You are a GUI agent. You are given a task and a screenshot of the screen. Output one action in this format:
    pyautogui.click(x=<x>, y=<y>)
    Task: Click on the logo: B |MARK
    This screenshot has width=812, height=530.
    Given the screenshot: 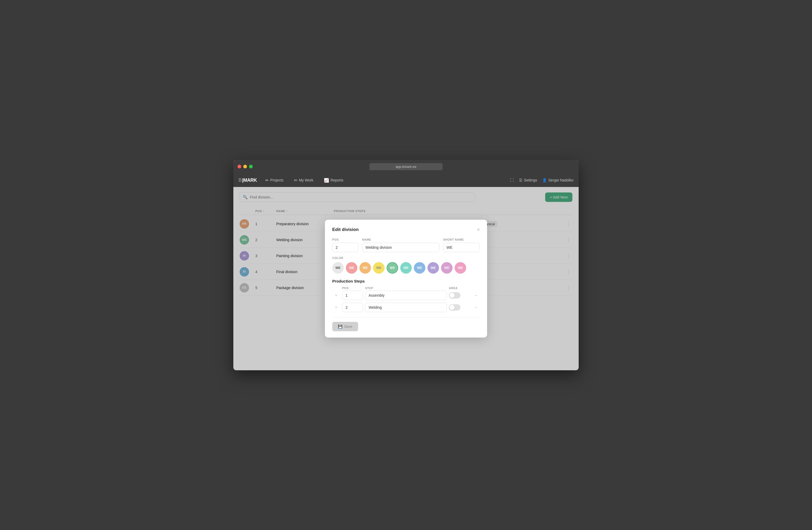 What is the action you would take?
    pyautogui.click(x=248, y=180)
    